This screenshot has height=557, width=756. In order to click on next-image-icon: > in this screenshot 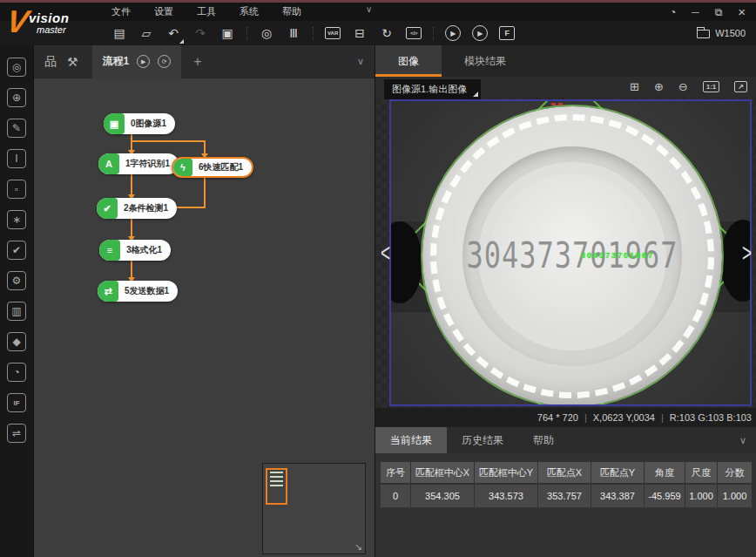, I will do `click(747, 253)`.